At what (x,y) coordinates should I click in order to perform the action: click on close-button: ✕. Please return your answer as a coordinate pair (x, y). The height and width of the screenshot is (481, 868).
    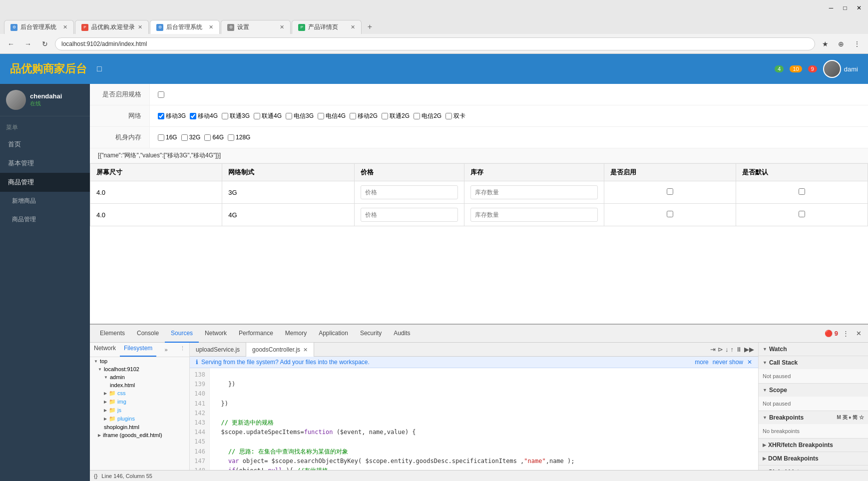
    Looking at the image, I should click on (859, 8).